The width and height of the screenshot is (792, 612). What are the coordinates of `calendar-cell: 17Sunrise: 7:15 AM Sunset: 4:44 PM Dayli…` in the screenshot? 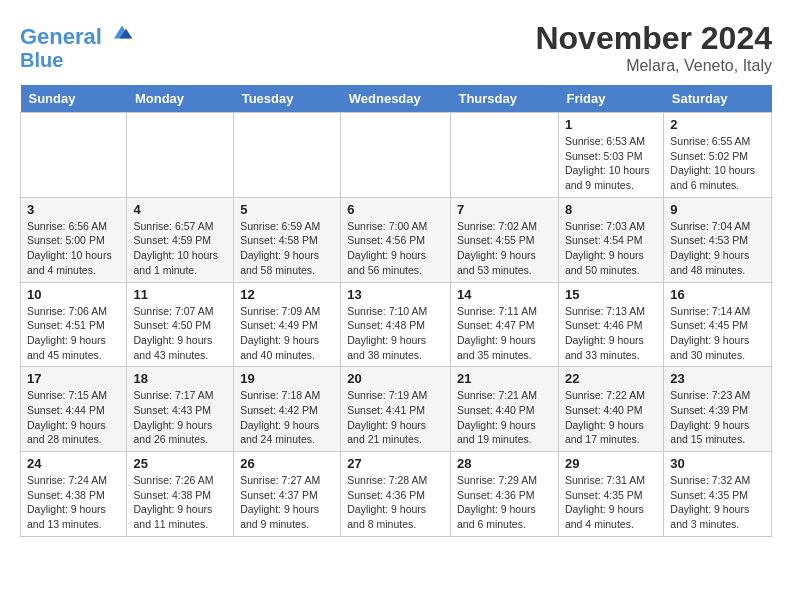 It's located at (74, 410).